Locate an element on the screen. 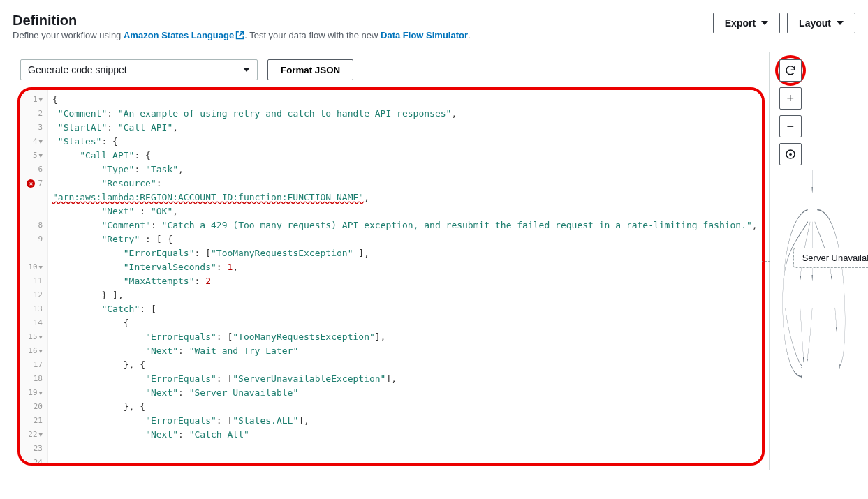 This screenshot has height=499, width=868. error-icon: ✕ is located at coordinates (31, 184).